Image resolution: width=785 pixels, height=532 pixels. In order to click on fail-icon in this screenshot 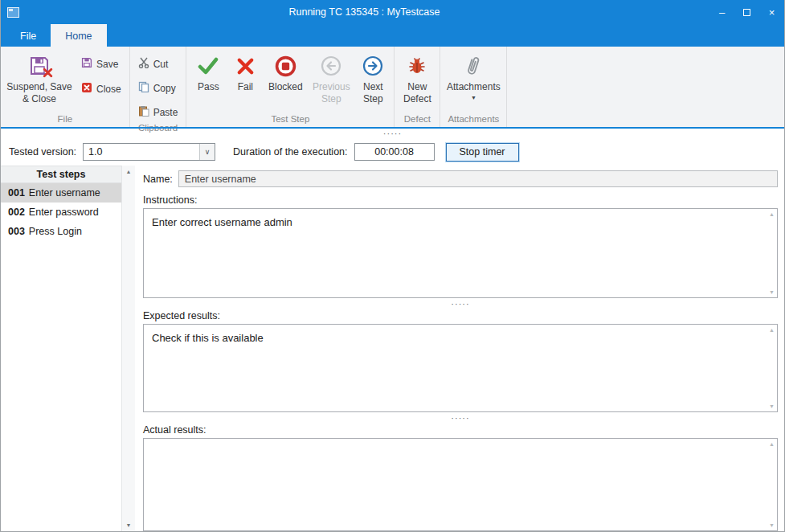, I will do `click(246, 66)`.